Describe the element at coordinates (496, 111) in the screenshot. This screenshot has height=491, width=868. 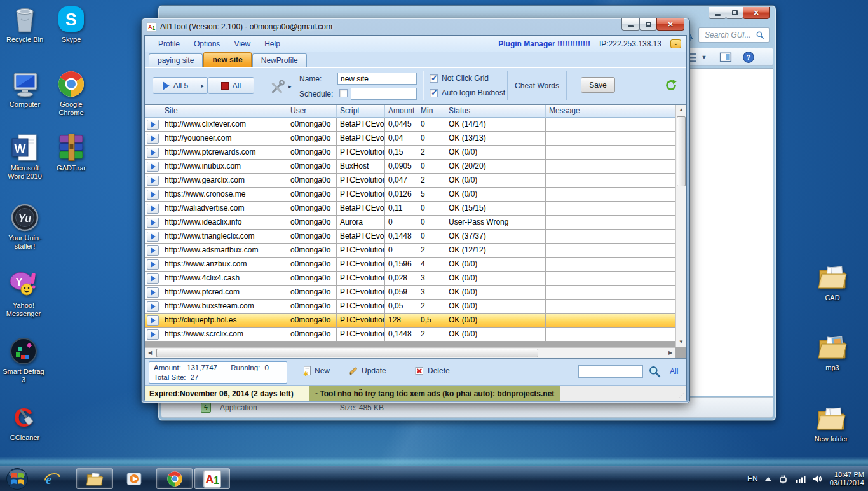
I see `column-header-status: Status` at that location.